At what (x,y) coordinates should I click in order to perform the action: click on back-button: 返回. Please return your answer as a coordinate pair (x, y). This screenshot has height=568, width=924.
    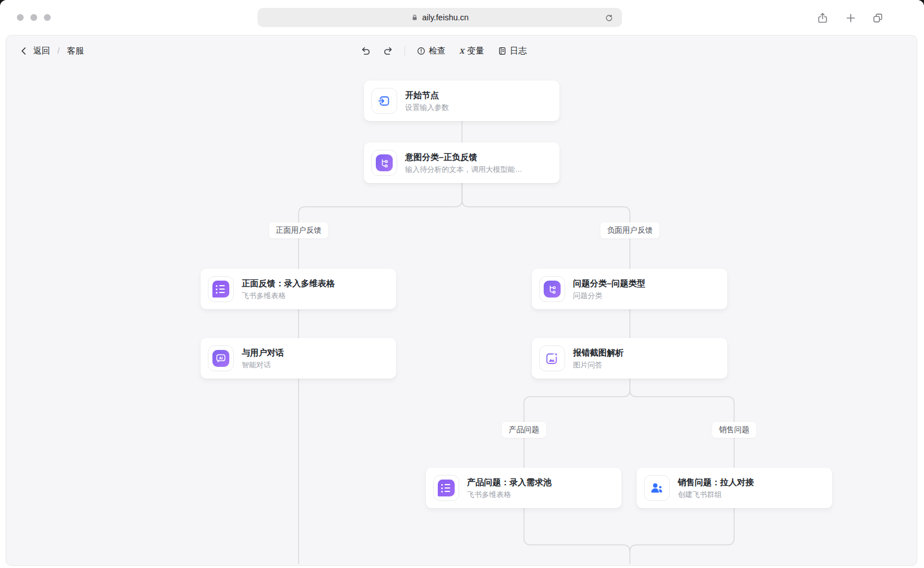
    Looking at the image, I should click on (35, 51).